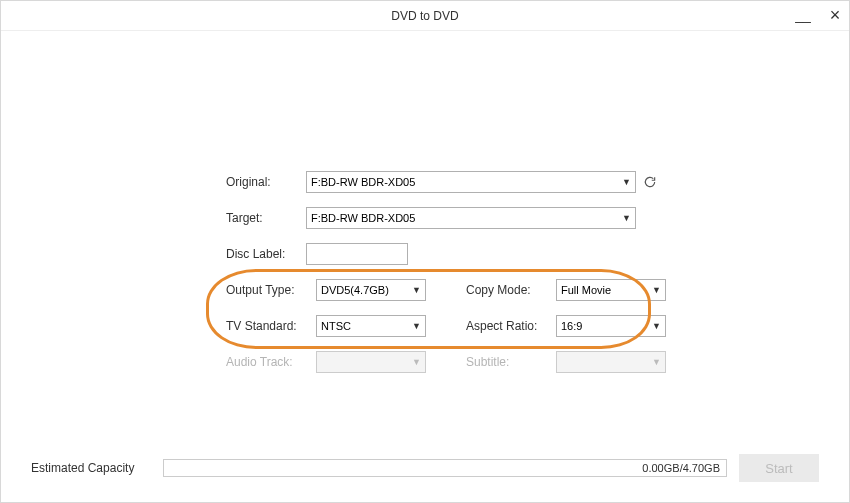 The image size is (850, 503). Describe the element at coordinates (471, 182) in the screenshot. I see `original-select: F:BD-RW BDR-XD05 ▼` at that location.